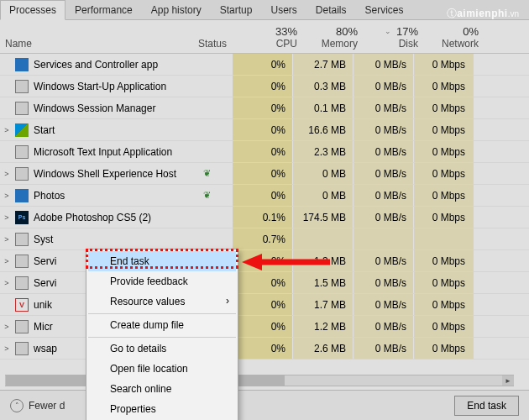  Describe the element at coordinates (264, 349) in the screenshot. I see `table-row: >wsap0%2.6 MB0 MB/s0 Mbps` at that location.